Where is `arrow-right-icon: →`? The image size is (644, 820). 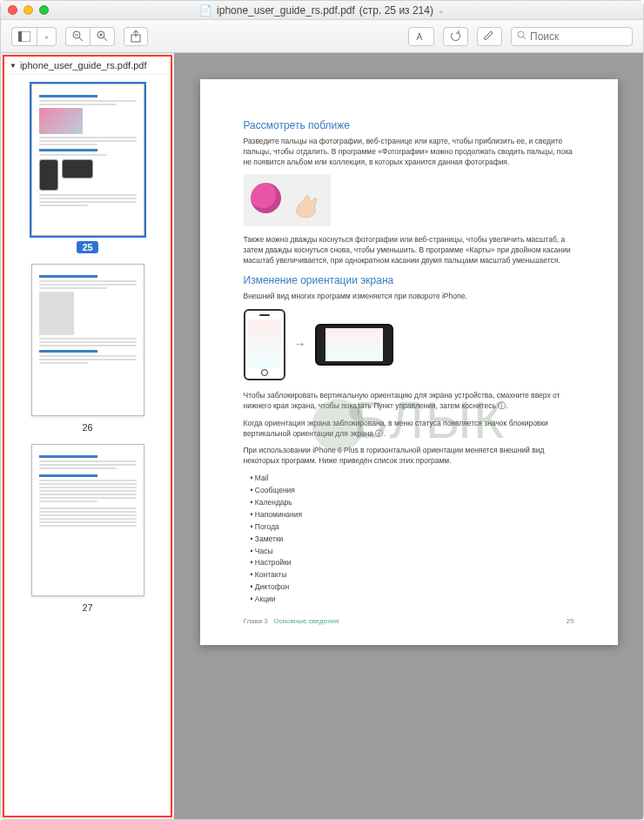 arrow-right-icon: → is located at coordinates (300, 345).